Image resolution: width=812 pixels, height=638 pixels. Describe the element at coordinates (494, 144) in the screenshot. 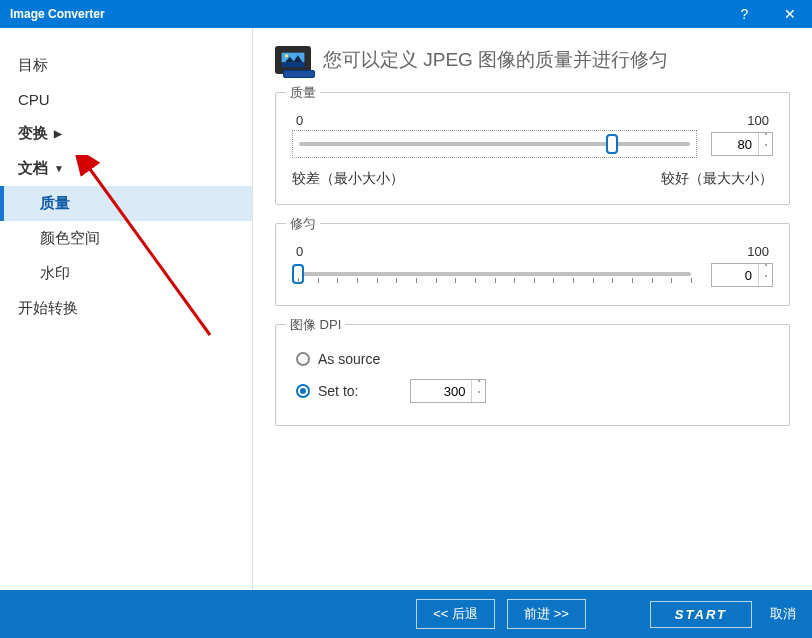

I see `quality-slider-rail` at that location.